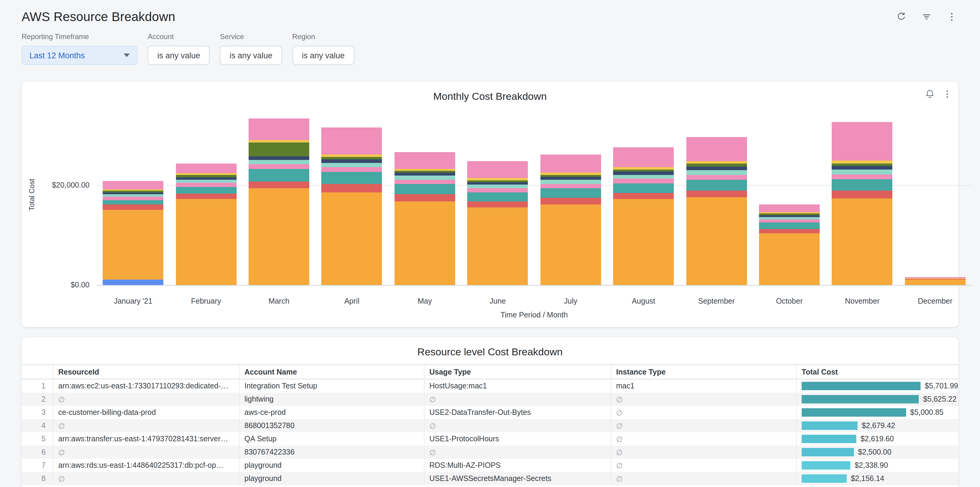 Image resolution: width=980 pixels, height=487 pixels. What do you see at coordinates (80, 56) in the screenshot?
I see `timeframe-select: Last 12 Months` at bounding box center [80, 56].